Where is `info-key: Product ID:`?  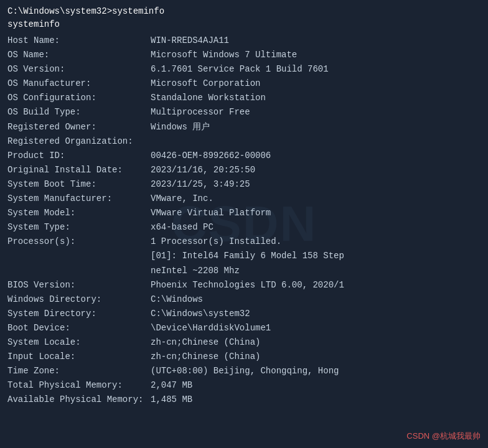 info-key: Product ID: is located at coordinates (79, 156).